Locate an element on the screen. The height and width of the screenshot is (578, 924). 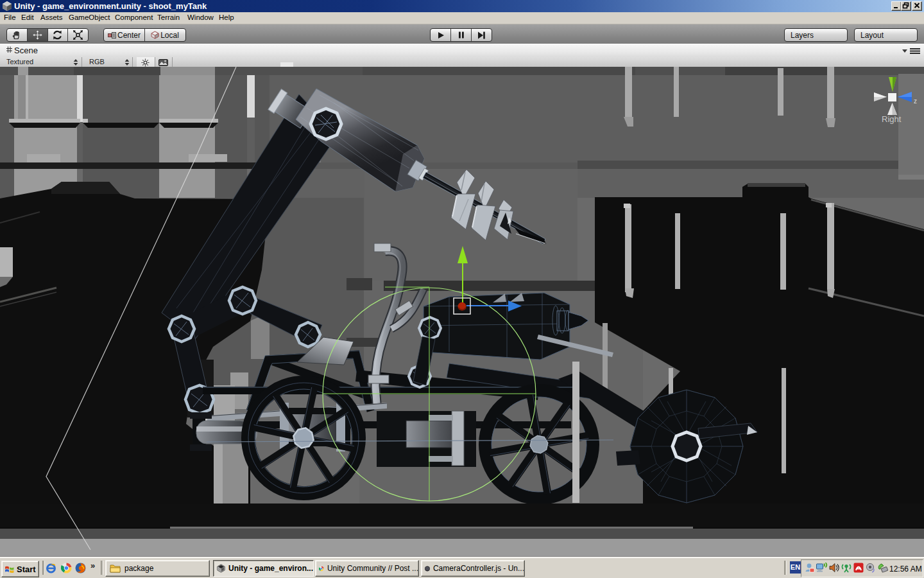
svg-text: Right is located at coordinates (892, 119).